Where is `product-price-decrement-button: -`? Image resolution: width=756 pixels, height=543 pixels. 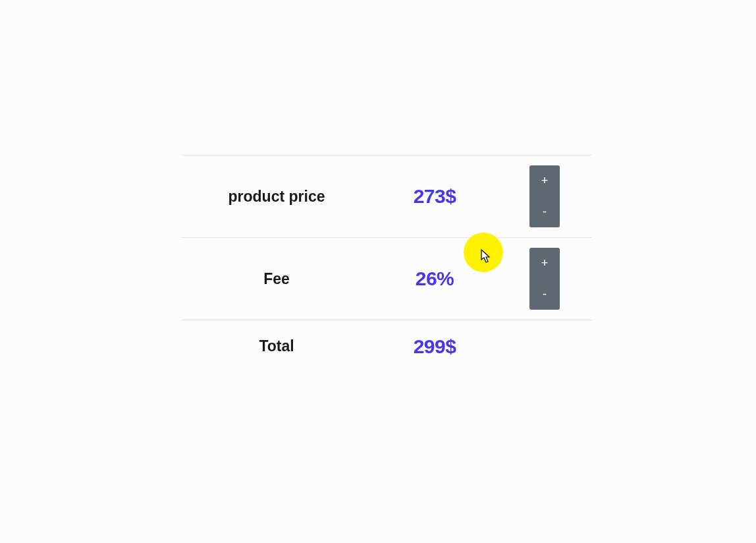 product-price-decrement-button: - is located at coordinates (545, 212).